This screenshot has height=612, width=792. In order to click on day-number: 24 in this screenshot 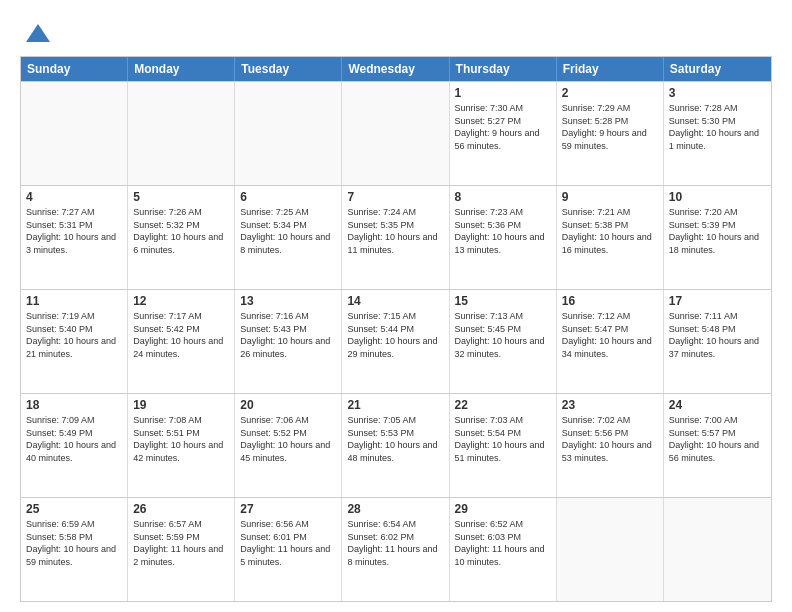, I will do `click(718, 405)`.